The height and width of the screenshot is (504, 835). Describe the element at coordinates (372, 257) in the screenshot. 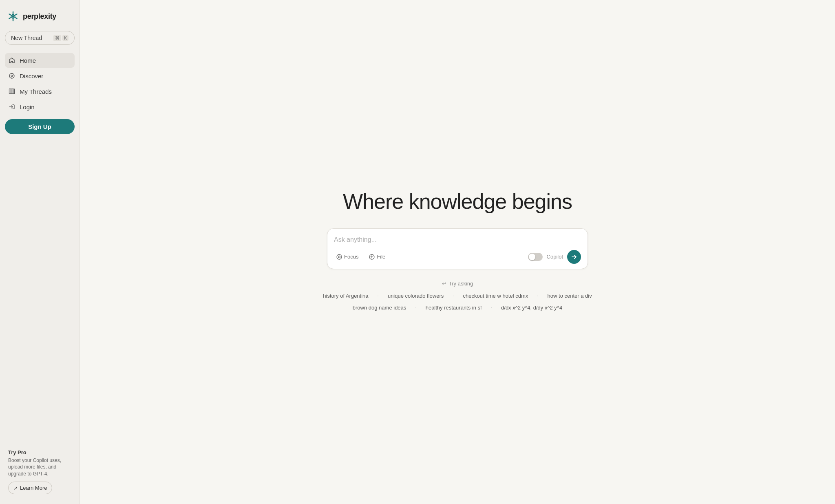

I see `file-plus-icon` at that location.